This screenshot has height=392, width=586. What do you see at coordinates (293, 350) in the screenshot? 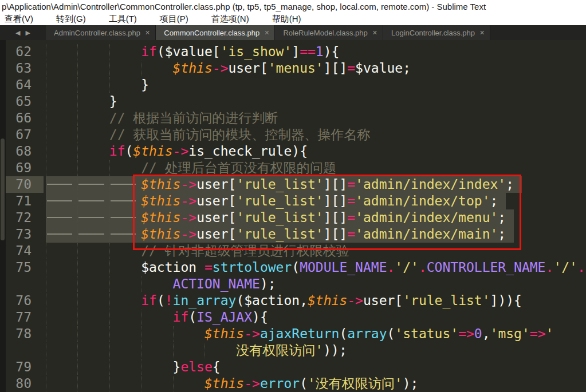
I see `code-line: 没有权限访问'));` at bounding box center [293, 350].